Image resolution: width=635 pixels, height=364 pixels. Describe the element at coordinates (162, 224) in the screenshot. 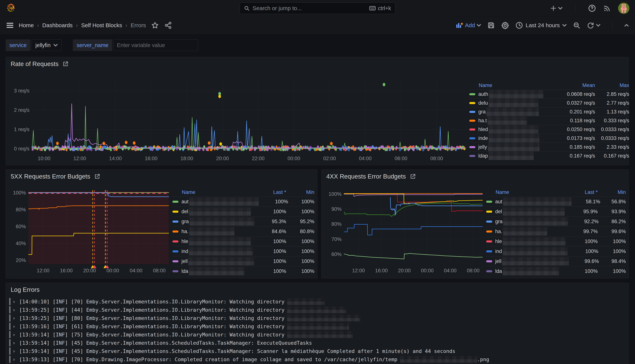

I see `panel-5xx-error-budgets: 5XX Requests Error Budgets 12:0016:0020:…` at that location.